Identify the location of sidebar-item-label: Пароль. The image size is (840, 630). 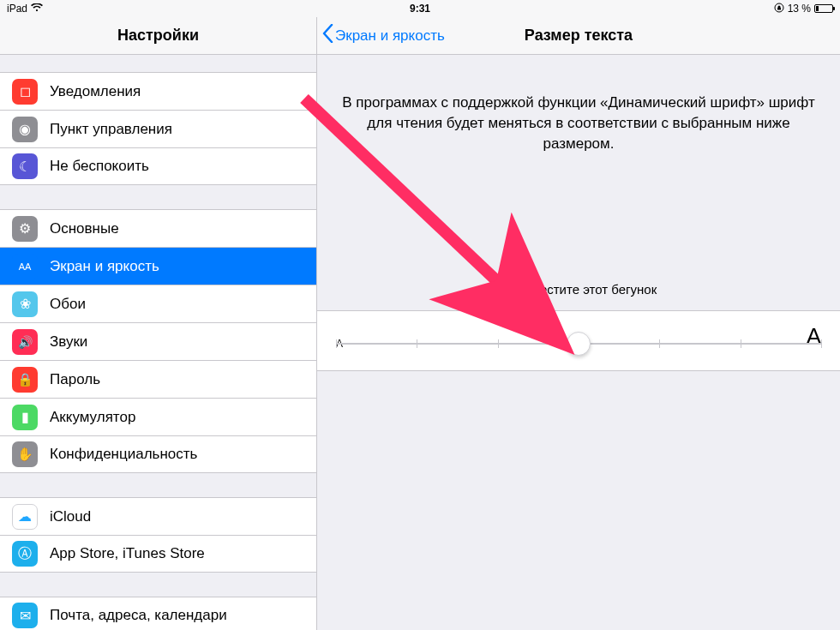
(183, 380).